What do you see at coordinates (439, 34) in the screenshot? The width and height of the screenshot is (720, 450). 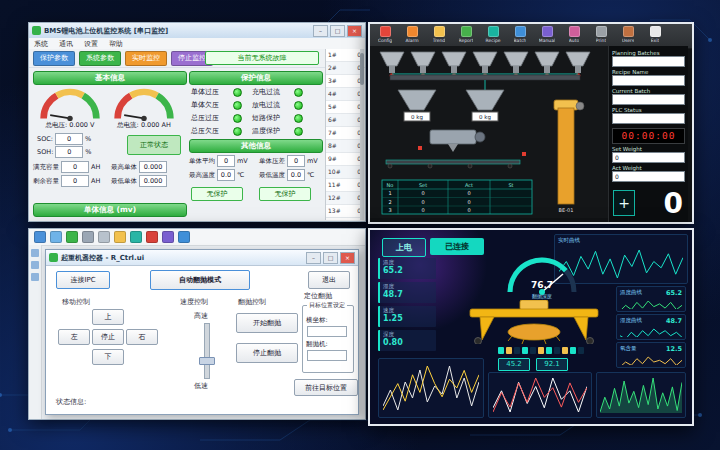 I see `toolbar-trend-button: Trend` at bounding box center [439, 34].